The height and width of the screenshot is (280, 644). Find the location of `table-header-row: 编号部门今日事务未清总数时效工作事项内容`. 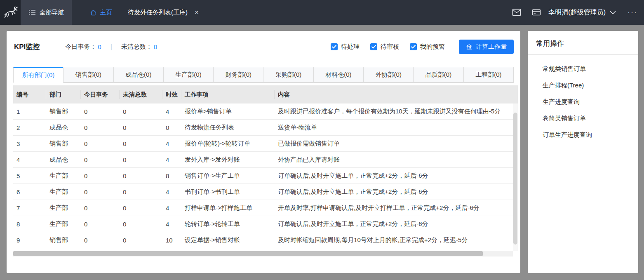

table-header-row: 编号部门今日事务未清总数时效工作事项内容 is located at coordinates (266, 94).